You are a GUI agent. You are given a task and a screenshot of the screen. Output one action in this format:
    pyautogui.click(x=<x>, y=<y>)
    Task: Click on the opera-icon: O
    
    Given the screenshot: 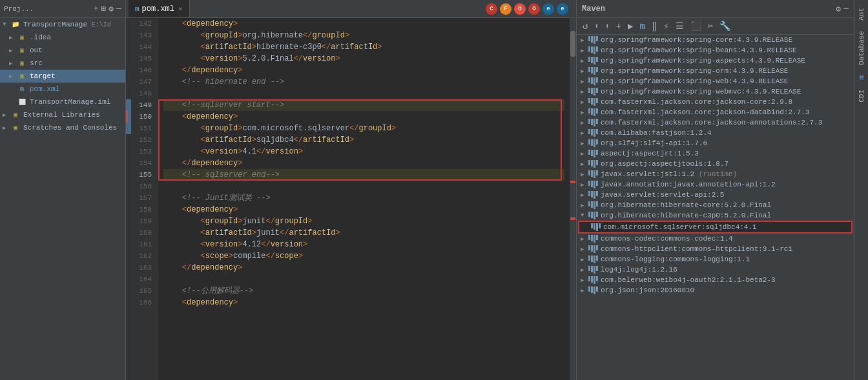 What is the action you would take?
    pyautogui.click(x=520, y=9)
    